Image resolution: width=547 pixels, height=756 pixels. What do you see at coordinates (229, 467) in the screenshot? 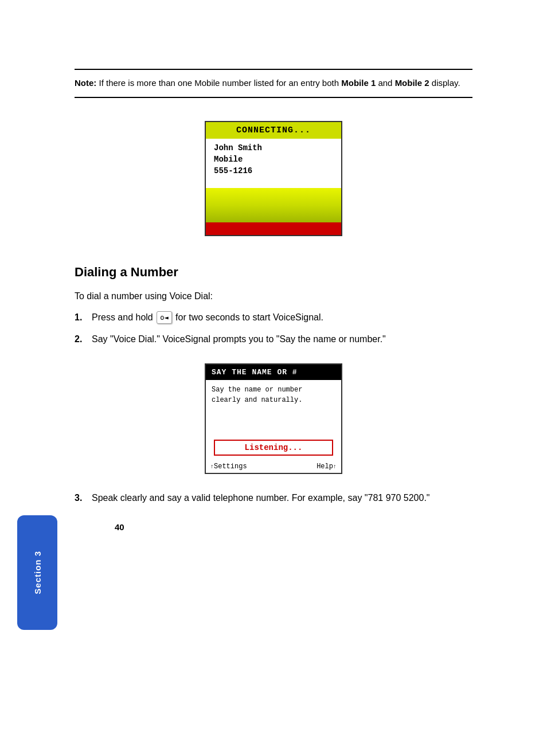
I see `screen2-settings-btn: Settings` at bounding box center [229, 467].